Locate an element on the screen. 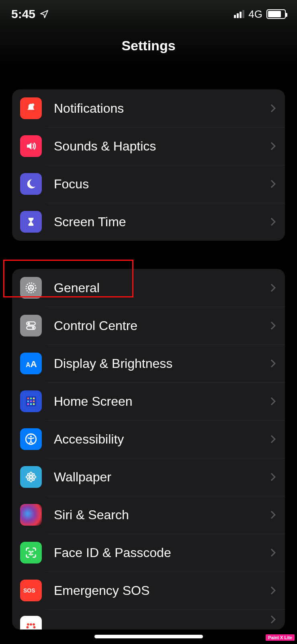  faceid-icon is located at coordinates (31, 553).